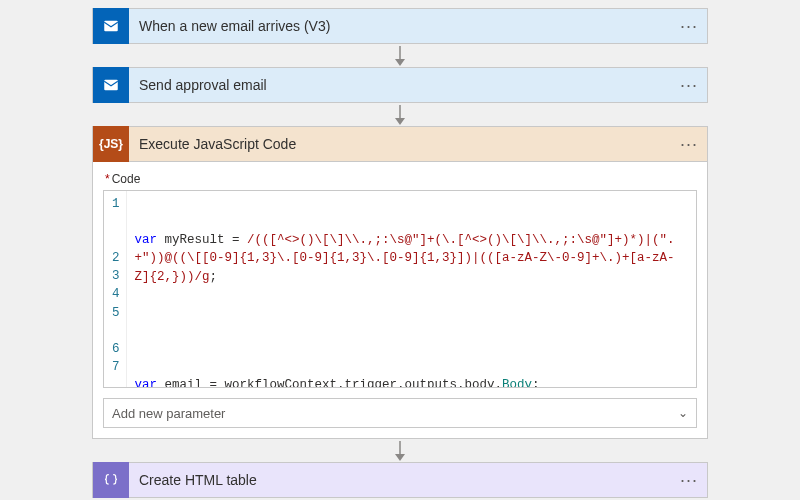 The image size is (800, 500). Describe the element at coordinates (400, 144) in the screenshot. I see `step-title: Execute JavaScript Code` at that location.